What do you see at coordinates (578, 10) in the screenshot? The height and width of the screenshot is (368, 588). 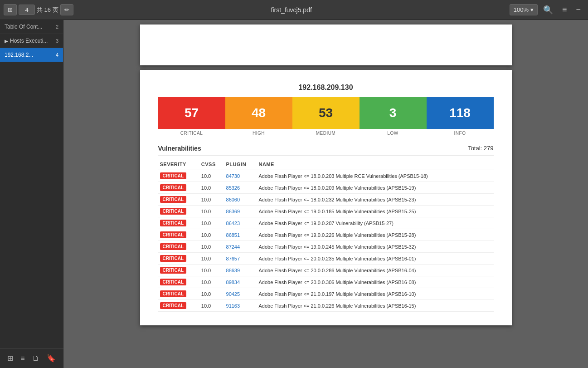 I see `minus-icon: −` at bounding box center [578, 10].